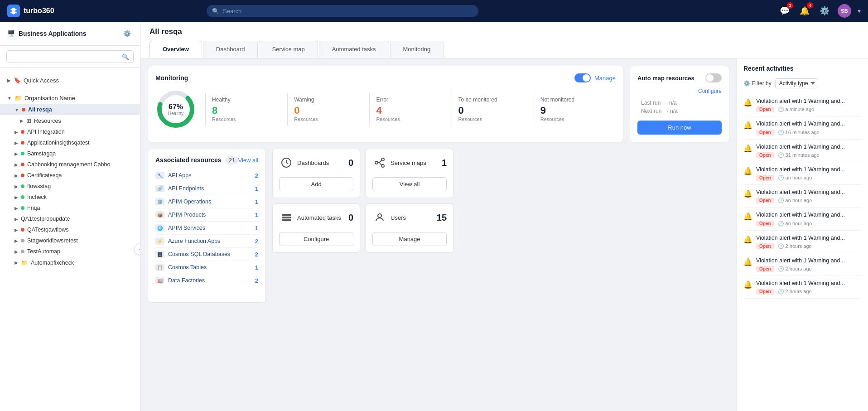 This screenshot has width=868, height=411. What do you see at coordinates (160, 254) in the screenshot?
I see `cosmos-sql-icon: 🗄️` at bounding box center [160, 254].